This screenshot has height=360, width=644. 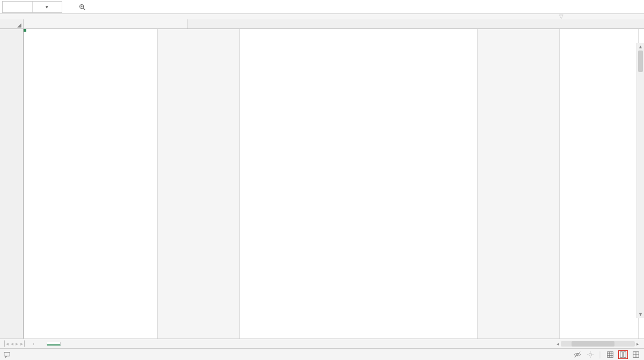 What do you see at coordinates (7, 355) in the screenshot?
I see `comments-icon` at bounding box center [7, 355].